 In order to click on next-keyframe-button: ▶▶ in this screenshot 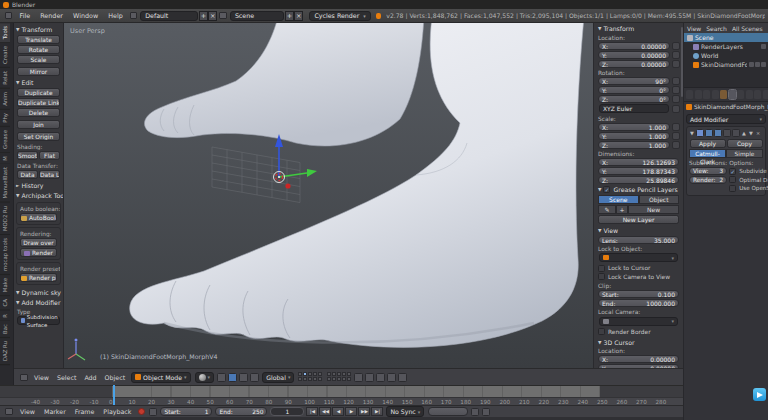, I will do `click(364, 412)`.